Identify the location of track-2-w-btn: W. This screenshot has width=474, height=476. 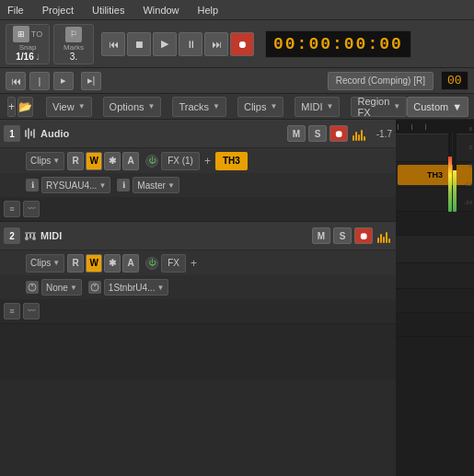
(94, 263).